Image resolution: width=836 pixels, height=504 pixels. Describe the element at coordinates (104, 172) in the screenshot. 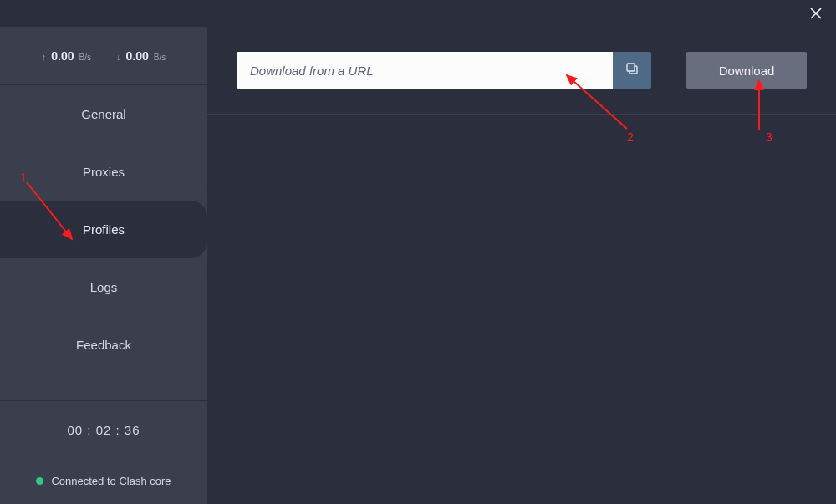

I see `sidebar-item-label: Proxies` at that location.